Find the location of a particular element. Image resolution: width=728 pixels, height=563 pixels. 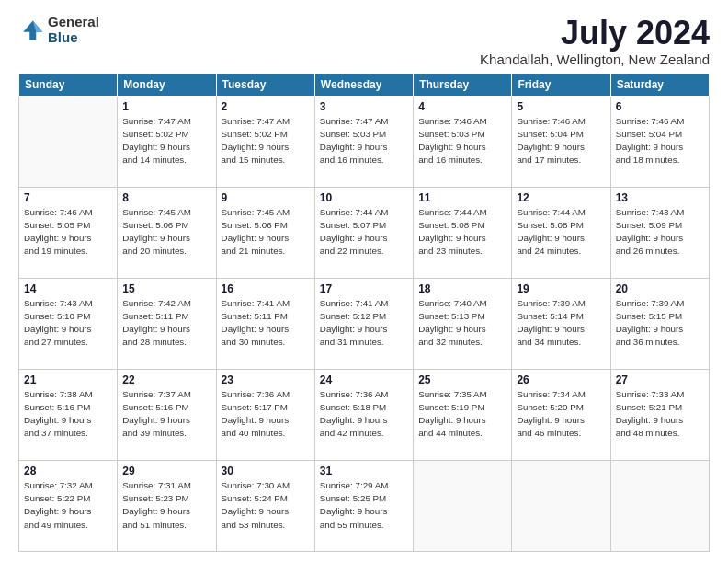

day-number: 27 is located at coordinates (660, 380).